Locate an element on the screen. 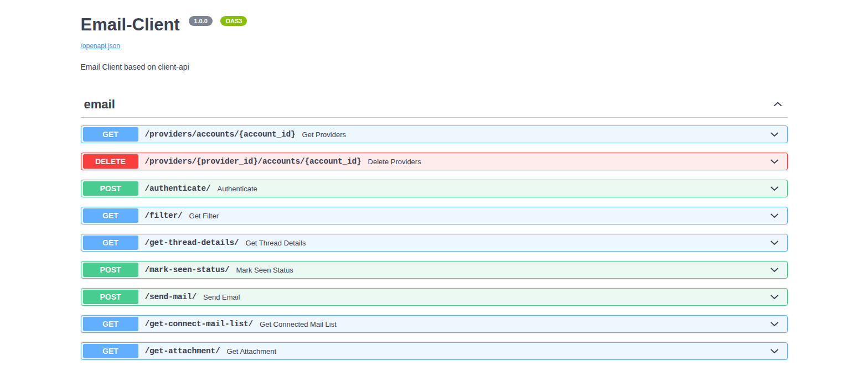 This screenshot has width=868, height=366. endpoint-path: /send-mail/ is located at coordinates (171, 297).